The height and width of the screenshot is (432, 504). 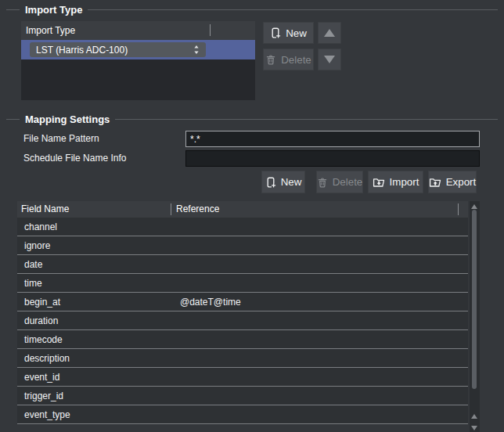 I want to click on reference-column-header: Reference, so click(x=197, y=210).